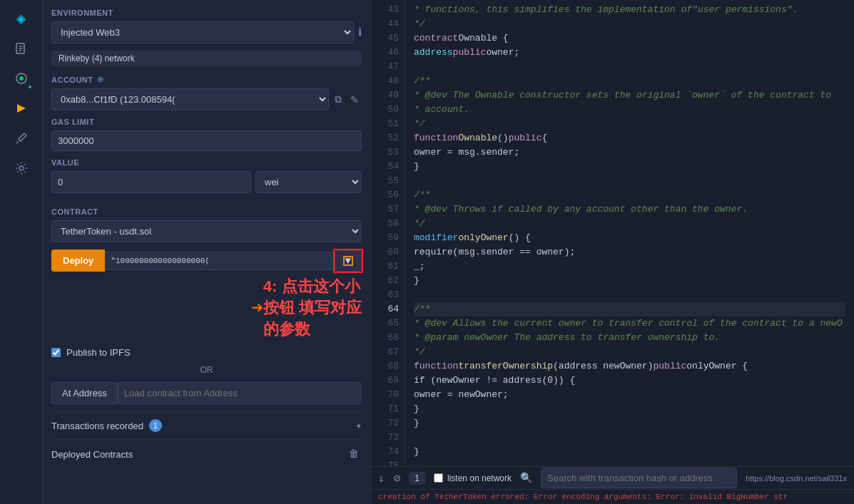 This screenshot has width=854, height=504. Describe the element at coordinates (359, 426) in the screenshot. I see `transactions-expand-icon: ▾` at that location.